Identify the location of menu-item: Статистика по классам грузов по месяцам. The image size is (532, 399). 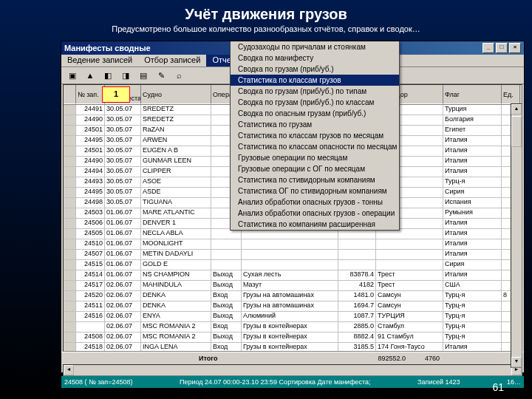
(315, 136).